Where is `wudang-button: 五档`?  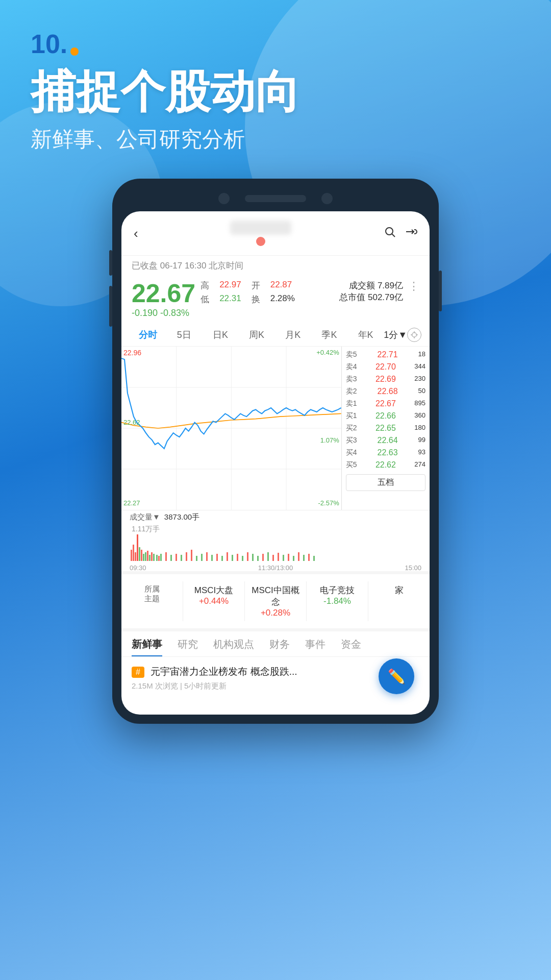
wudang-button: 五档 is located at coordinates (386, 483).